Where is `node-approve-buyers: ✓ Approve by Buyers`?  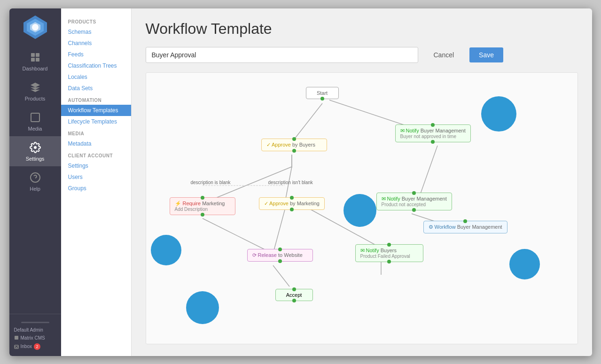
node-approve-buyers: ✓ Approve by Buyers is located at coordinates (294, 145).